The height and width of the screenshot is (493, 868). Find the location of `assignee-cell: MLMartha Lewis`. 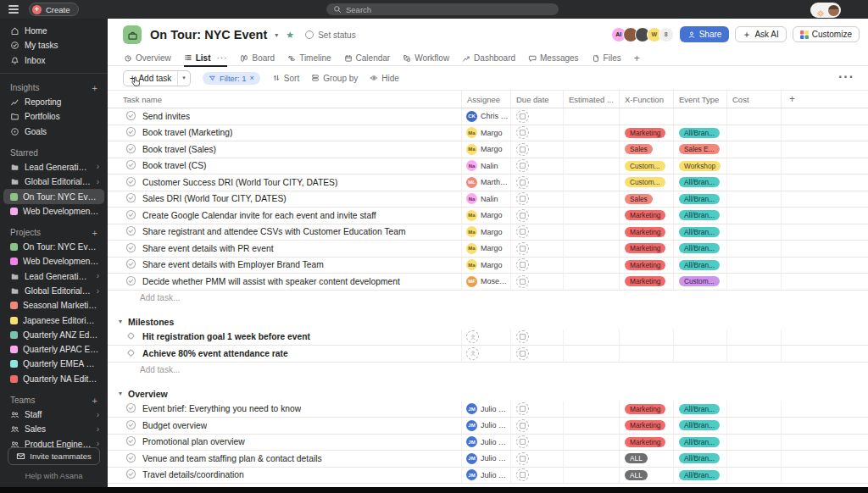

assignee-cell: MLMartha Lewis is located at coordinates (487, 183).